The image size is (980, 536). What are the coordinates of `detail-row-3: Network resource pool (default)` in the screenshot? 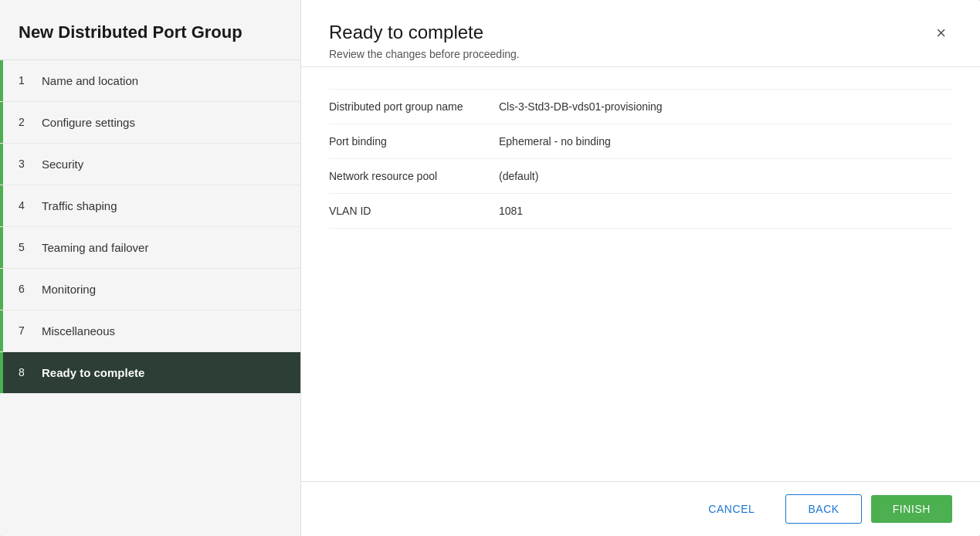 It's located at (641, 176).